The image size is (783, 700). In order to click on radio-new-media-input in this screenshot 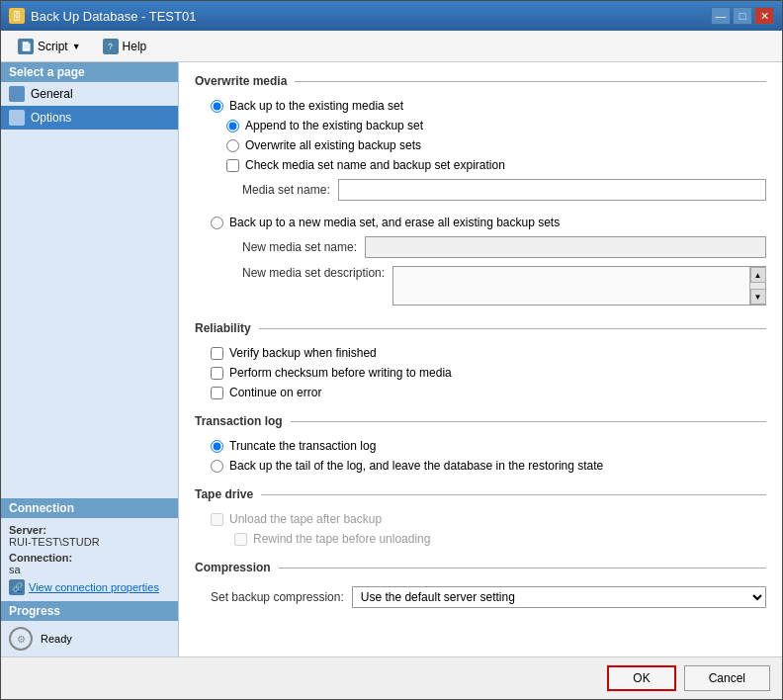, I will do `click(218, 223)`.